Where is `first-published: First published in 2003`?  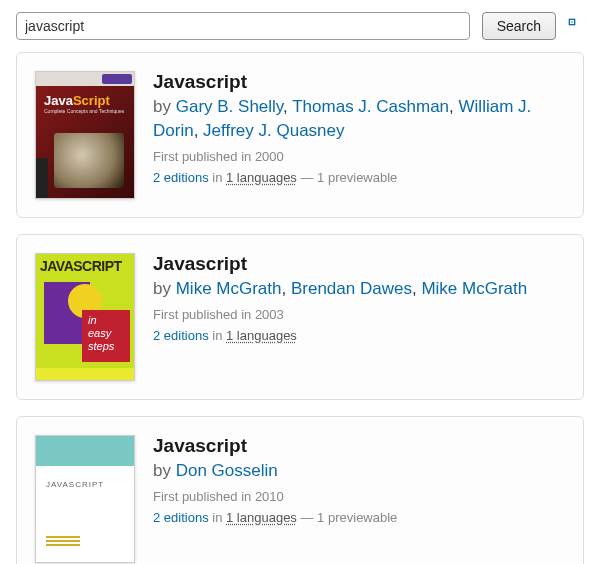
first-published: First published in 2003 is located at coordinates (359, 314).